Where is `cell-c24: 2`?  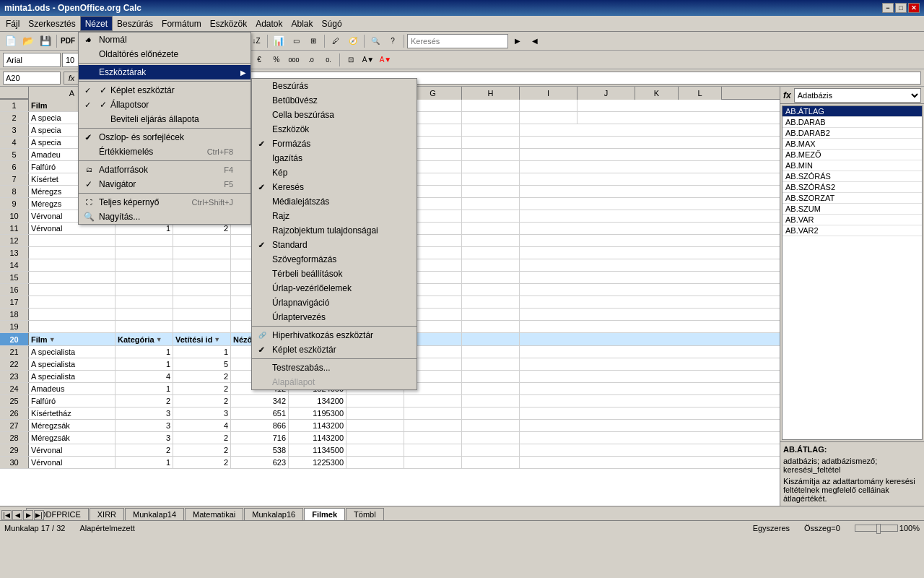
cell-c24: 2 is located at coordinates (202, 389).